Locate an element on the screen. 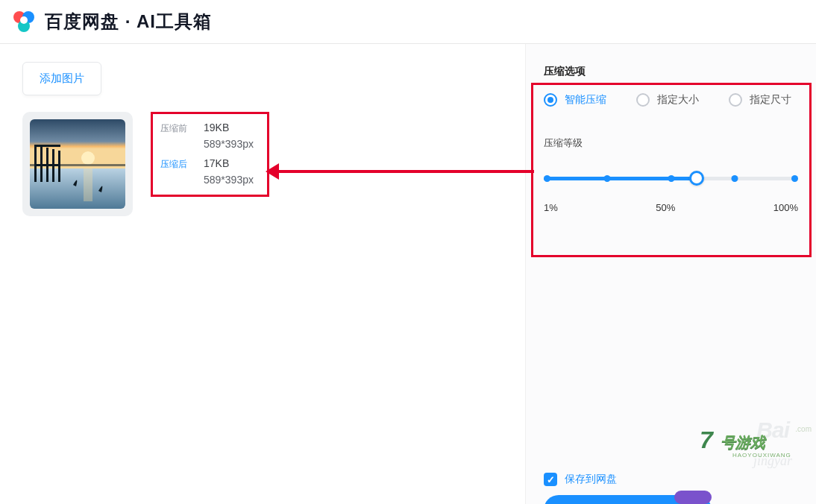  info-row-before: 压缩前 19KB is located at coordinates (207, 128).